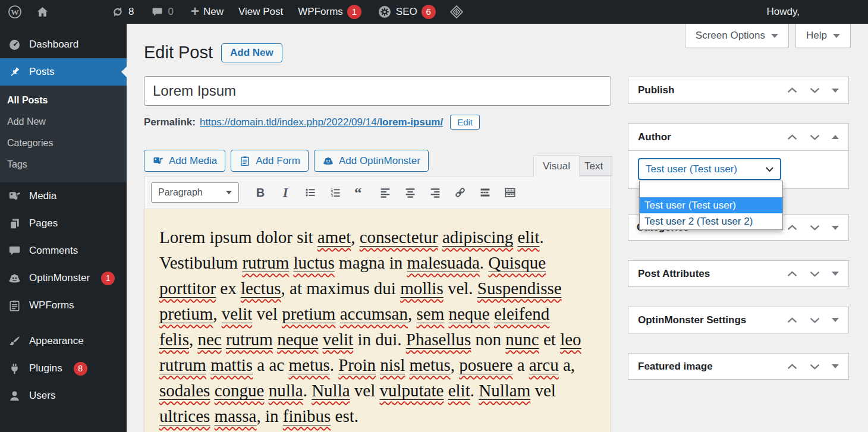  Describe the element at coordinates (556, 166) in the screenshot. I see `tab-visual: Visual` at that location.